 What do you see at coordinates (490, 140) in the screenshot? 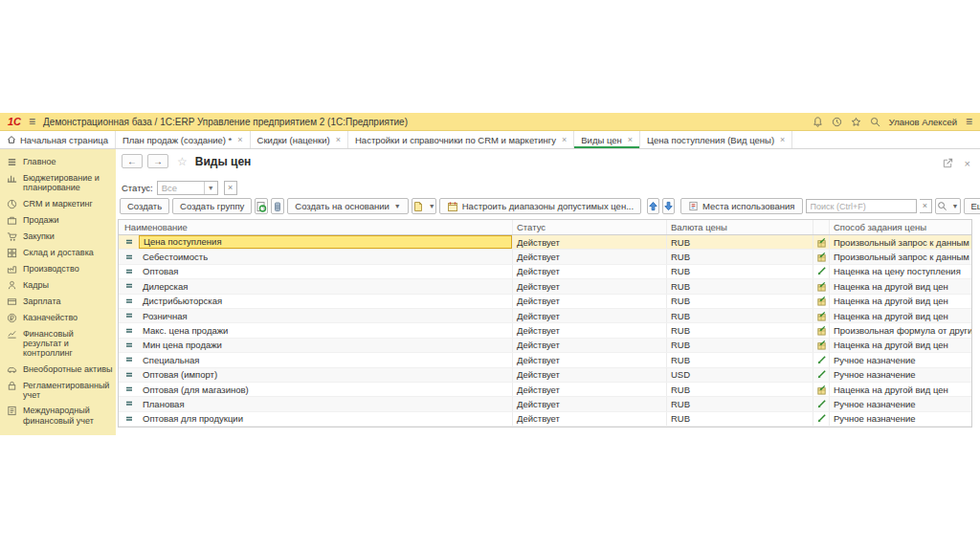
I see `tab-bar: Начальная страница План продаж (создание…` at bounding box center [490, 140].